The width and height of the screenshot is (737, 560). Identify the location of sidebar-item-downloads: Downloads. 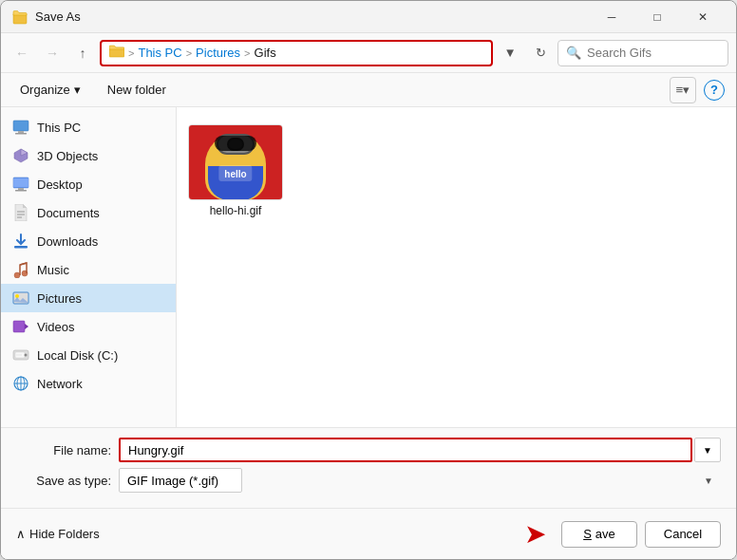
(88, 241).